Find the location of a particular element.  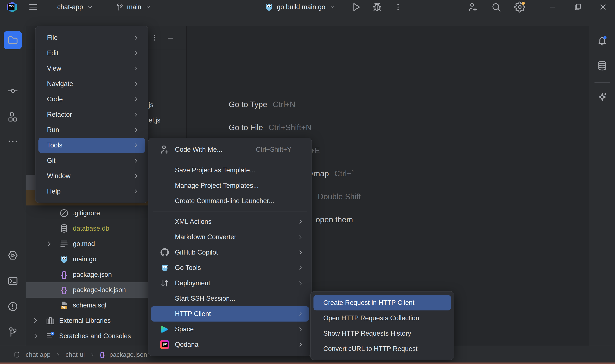

menu-item-refactor: Refactor is located at coordinates (92, 115).